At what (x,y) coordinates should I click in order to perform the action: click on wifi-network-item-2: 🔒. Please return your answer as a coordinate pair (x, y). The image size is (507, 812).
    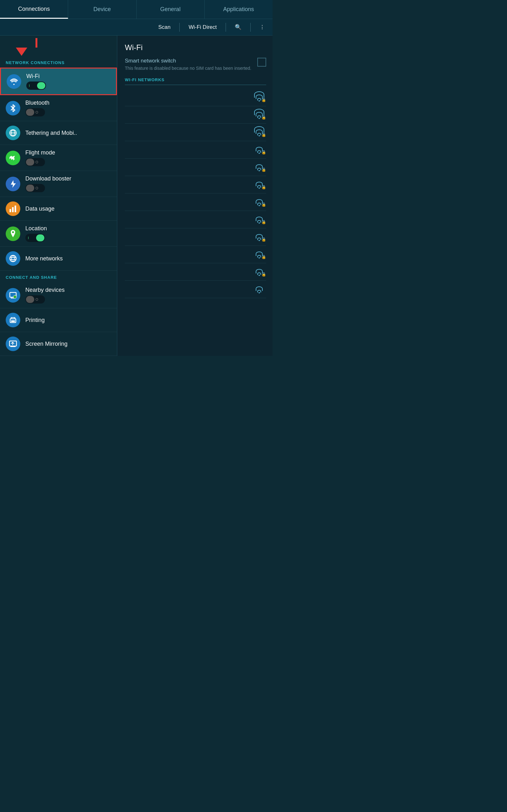
    Looking at the image, I should click on (195, 115).